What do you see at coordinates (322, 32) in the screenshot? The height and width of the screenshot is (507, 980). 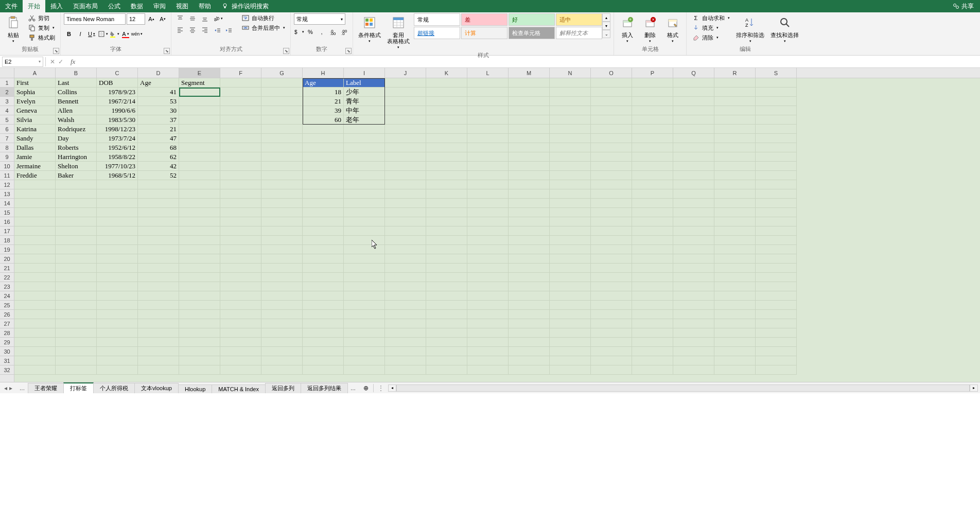 I see `comma-button: ,` at bounding box center [322, 32].